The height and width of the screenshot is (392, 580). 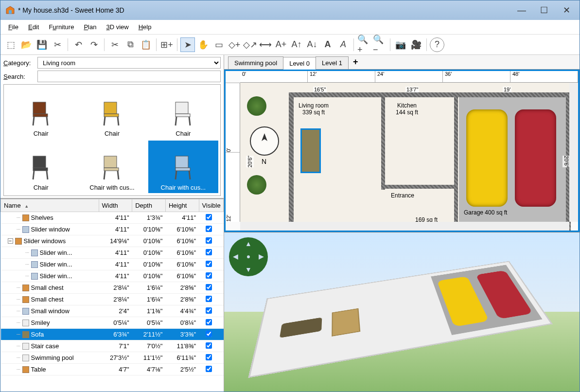 What do you see at coordinates (130, 45) in the screenshot?
I see `copy-icon: ⧉` at bounding box center [130, 45].